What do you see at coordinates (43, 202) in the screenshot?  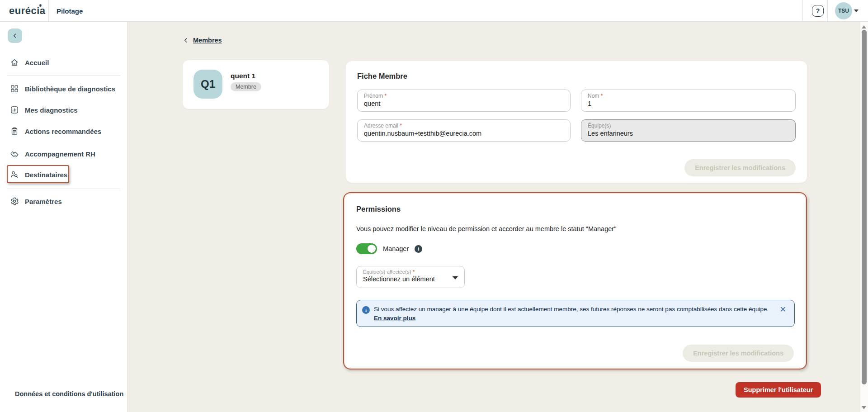 I see `sidebar-item-label: Paramètres` at bounding box center [43, 202].